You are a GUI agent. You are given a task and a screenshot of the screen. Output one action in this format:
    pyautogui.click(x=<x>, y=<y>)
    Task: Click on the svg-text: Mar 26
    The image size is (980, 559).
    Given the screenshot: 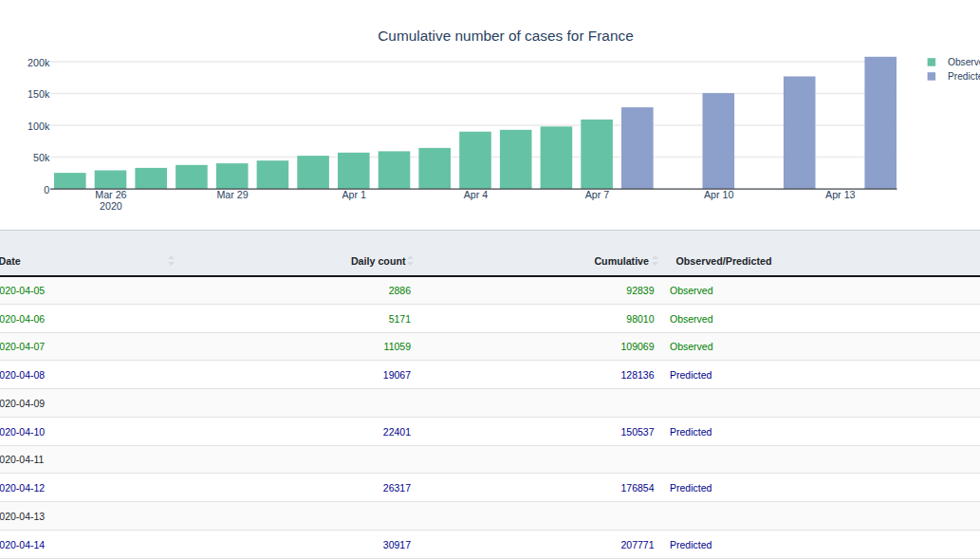 What is the action you would take?
    pyautogui.click(x=110, y=195)
    